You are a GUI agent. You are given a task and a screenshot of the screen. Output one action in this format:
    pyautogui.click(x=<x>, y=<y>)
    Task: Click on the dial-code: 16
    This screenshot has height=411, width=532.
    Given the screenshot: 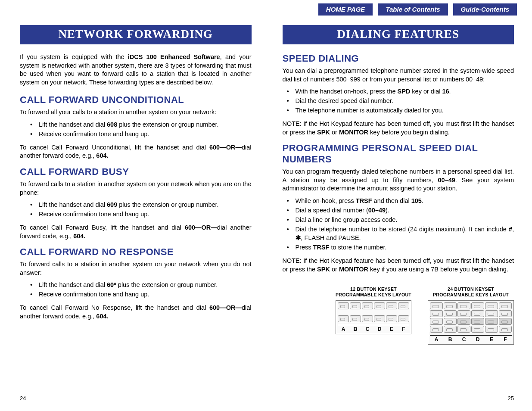 What is the action you would take?
    pyautogui.click(x=445, y=91)
    